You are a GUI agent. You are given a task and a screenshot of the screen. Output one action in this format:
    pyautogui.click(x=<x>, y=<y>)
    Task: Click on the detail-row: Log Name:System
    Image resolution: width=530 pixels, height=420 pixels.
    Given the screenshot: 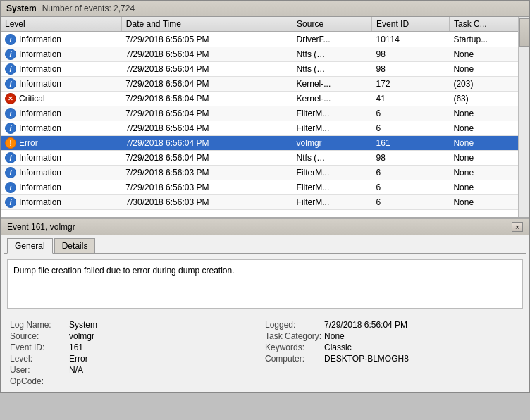 What is the action you would take?
    pyautogui.click(x=137, y=325)
    